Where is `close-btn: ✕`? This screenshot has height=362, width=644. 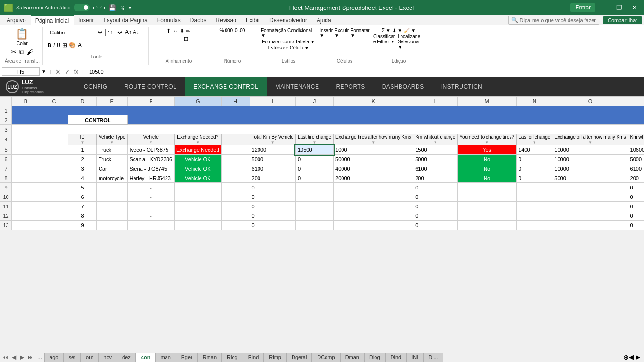 close-btn: ✕ is located at coordinates (635, 8).